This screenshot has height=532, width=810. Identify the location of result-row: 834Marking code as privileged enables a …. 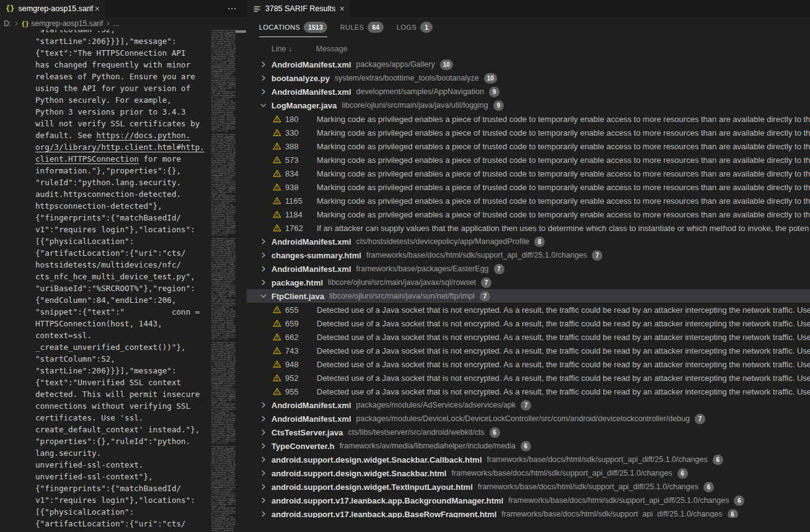
(528, 173).